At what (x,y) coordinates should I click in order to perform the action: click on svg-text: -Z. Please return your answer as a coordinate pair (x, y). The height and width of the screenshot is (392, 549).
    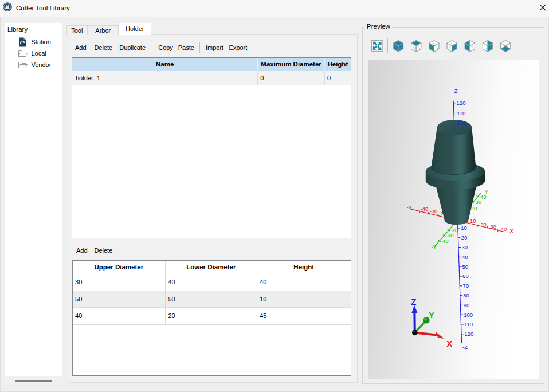
    Looking at the image, I should click on (465, 347).